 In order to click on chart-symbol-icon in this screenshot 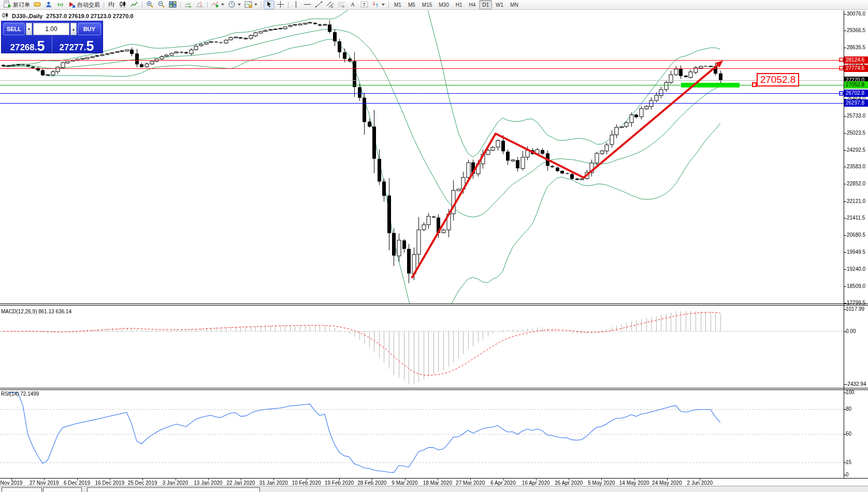, I will do `click(5, 16)`.